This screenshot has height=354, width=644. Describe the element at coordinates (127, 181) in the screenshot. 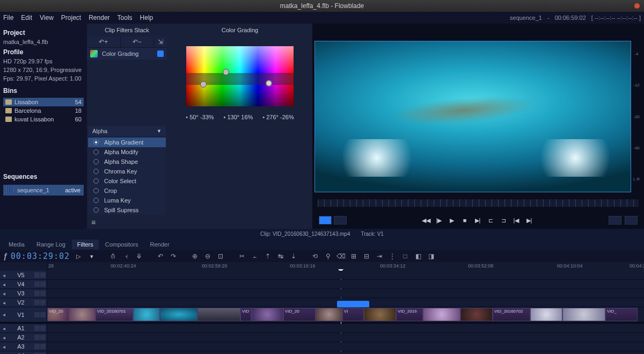

I see `filter-option: Color Select` at that location.